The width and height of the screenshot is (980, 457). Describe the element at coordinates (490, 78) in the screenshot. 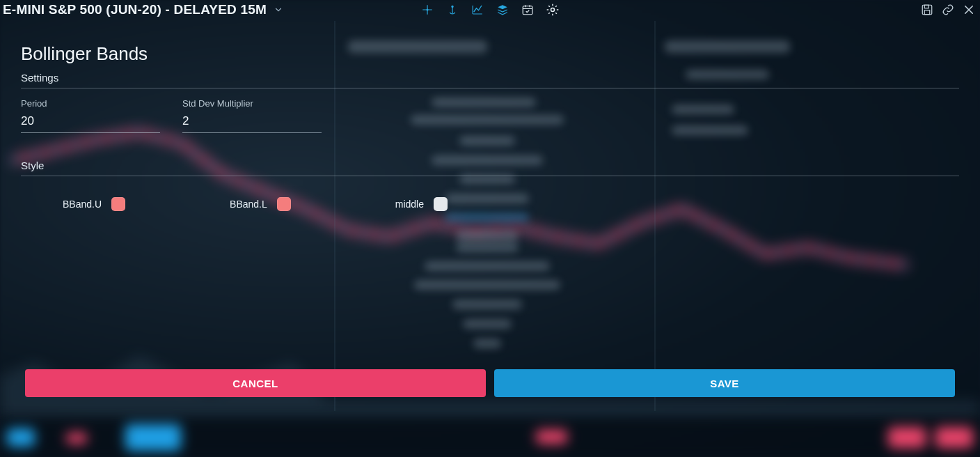

I see `settings-section-label: Settings` at that location.